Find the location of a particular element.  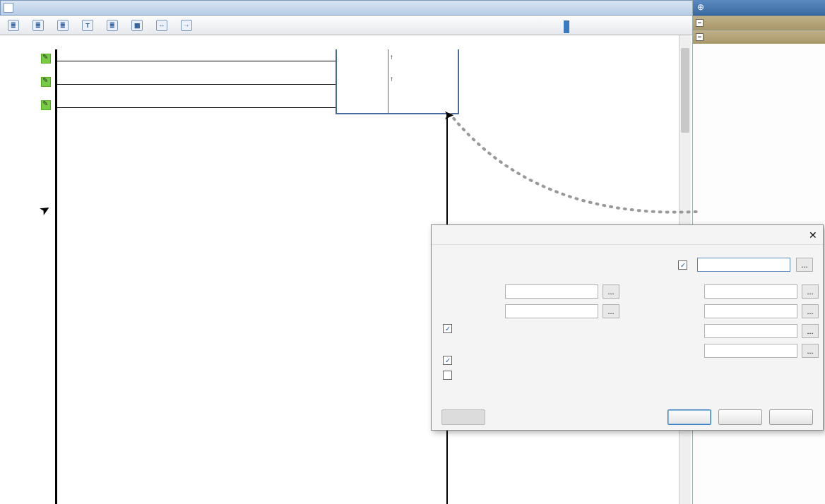

gt-preset-field is located at coordinates (751, 351).